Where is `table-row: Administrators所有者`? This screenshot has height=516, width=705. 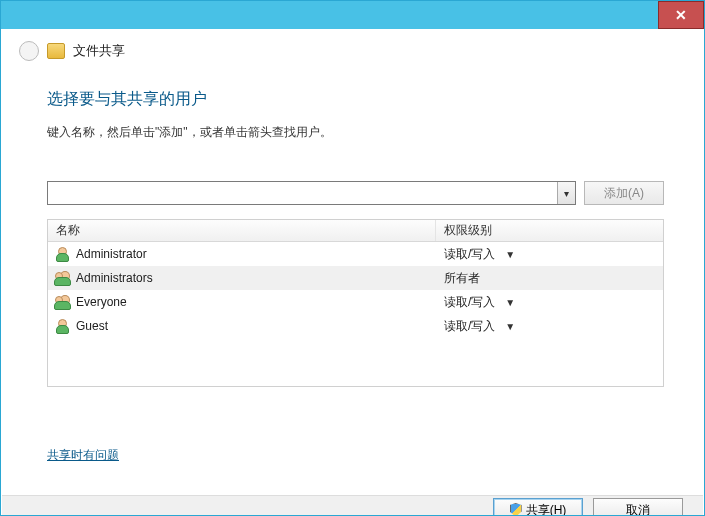
table-row: Administrators所有者 is located at coordinates (356, 278).